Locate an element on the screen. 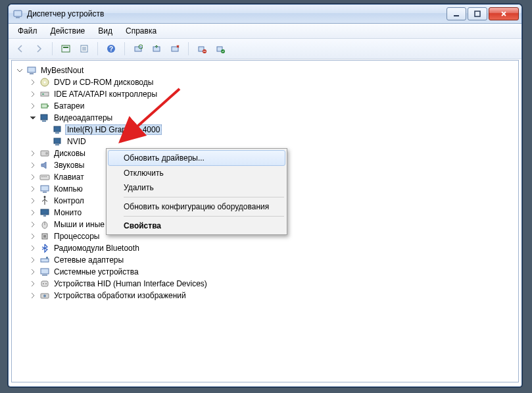 This screenshot has height=393, width=532. tree-node-sysdevices: Системные устройства is located at coordinates (274, 272).